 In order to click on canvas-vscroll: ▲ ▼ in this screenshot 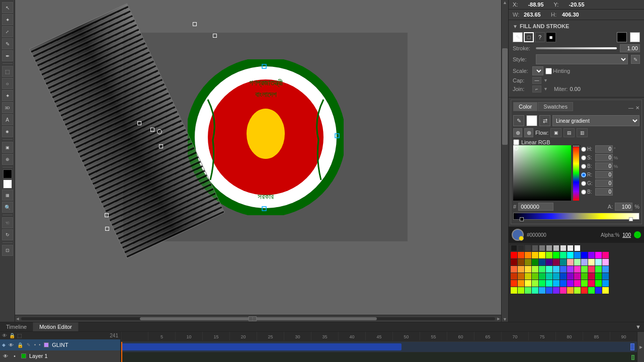, I will do `click(505, 161)`.